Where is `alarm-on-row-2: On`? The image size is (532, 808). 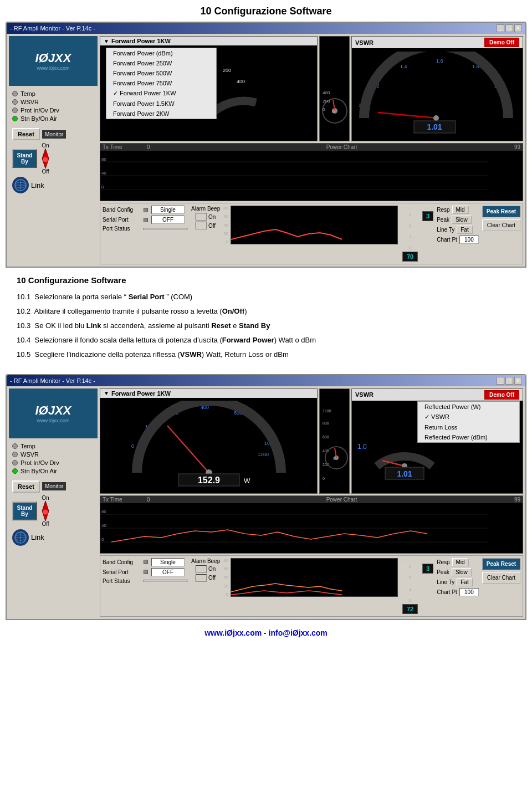 alarm-on-row-2: On is located at coordinates (206, 569).